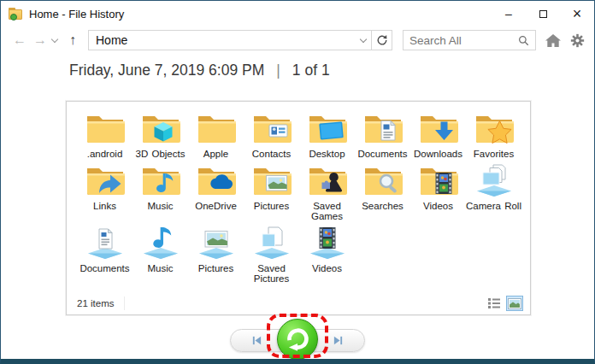 The height and width of the screenshot is (364, 595). What do you see at coordinates (509, 14) in the screenshot?
I see `minimize-button: –` at bounding box center [509, 14].